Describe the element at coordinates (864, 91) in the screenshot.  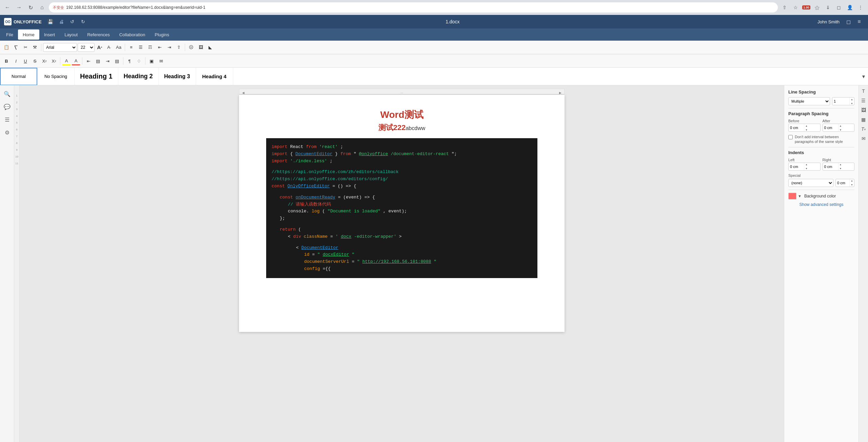
I see `text-panel-button: T` at that location.